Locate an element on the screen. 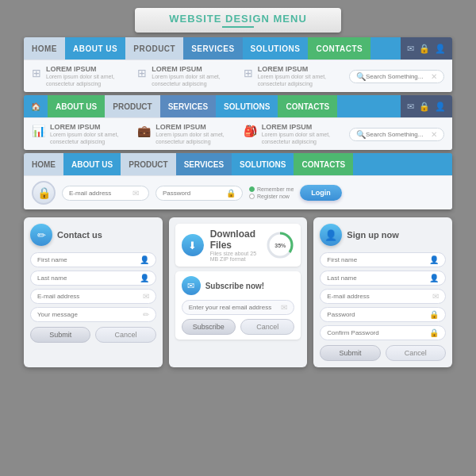 The image size is (476, 476). signup-email-input is located at coordinates (378, 297).